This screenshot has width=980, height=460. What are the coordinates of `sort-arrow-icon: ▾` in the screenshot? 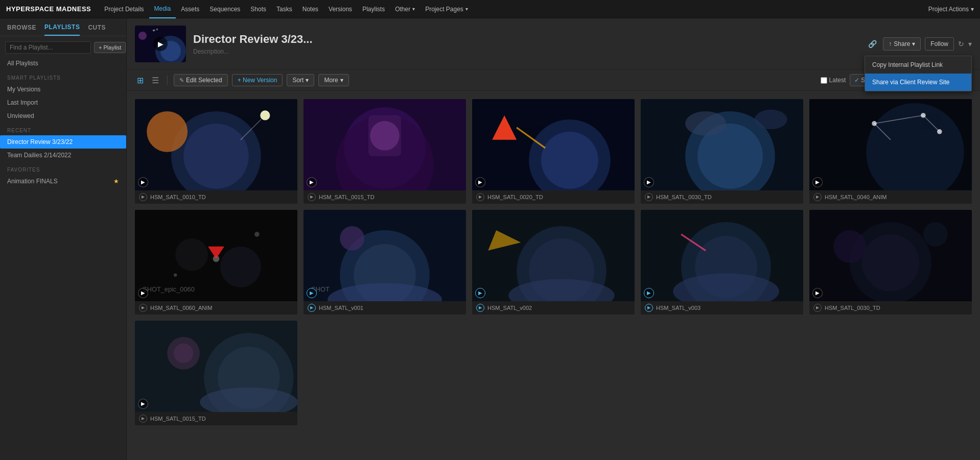 It's located at (307, 80).